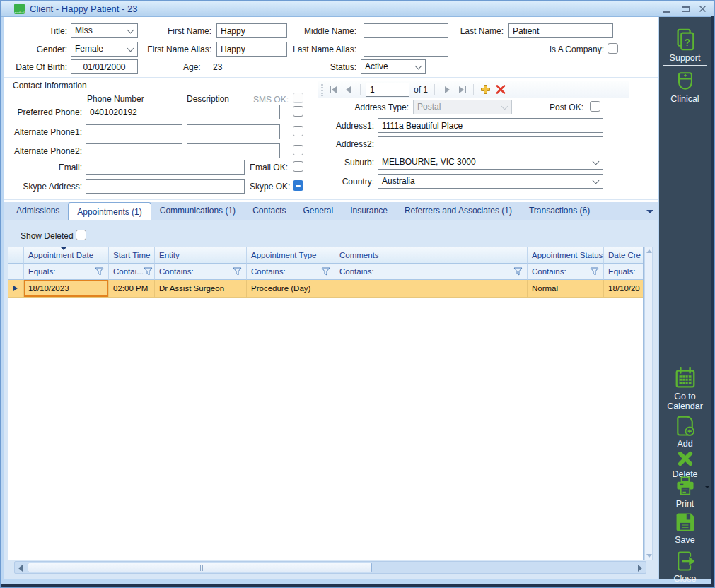 The image size is (715, 588). I want to click on cell-appointment-status: Normal, so click(566, 288).